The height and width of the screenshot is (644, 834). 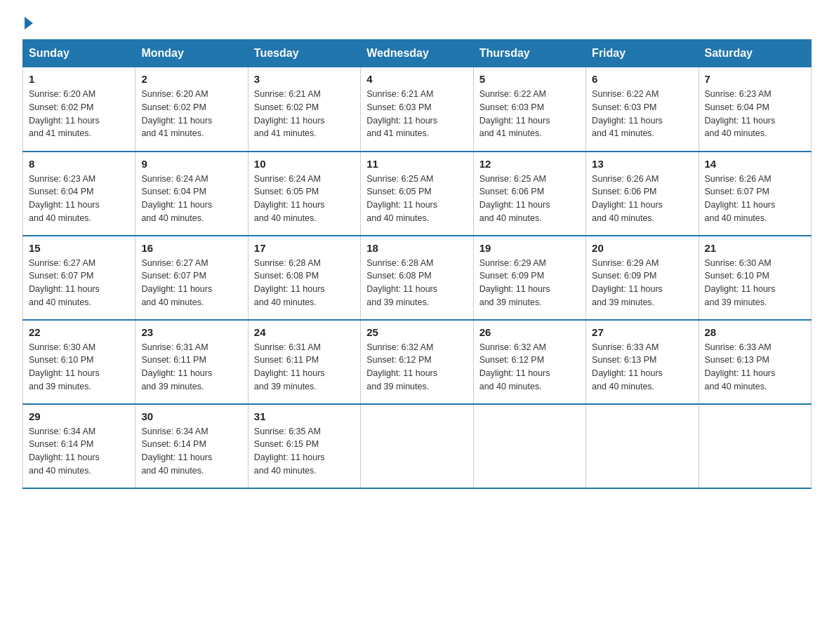 I want to click on day-info: Sunrise: 6:21 AMSunset: 6:03 PMDaylight:…, so click(x=417, y=114).